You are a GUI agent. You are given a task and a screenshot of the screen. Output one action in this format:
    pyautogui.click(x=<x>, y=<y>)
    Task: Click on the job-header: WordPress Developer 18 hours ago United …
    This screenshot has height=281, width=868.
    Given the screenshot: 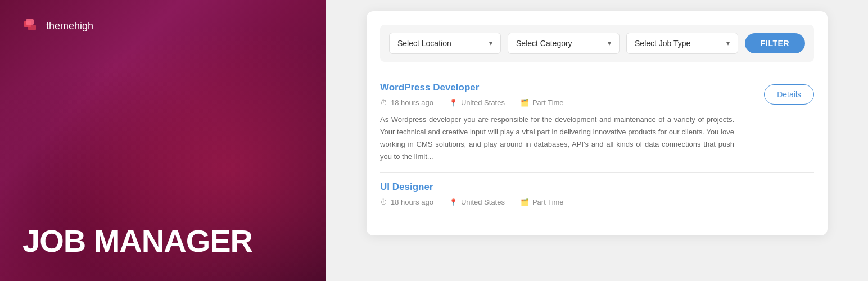 What is the action you would take?
    pyautogui.click(x=597, y=123)
    